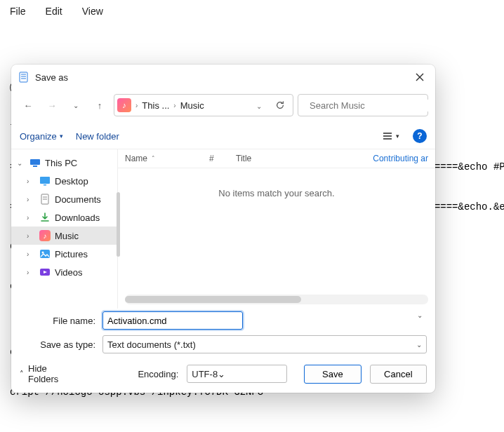 The width and height of the screenshot is (504, 432). Describe the element at coordinates (54, 11) in the screenshot. I see `menu-edit: Edit` at that location.